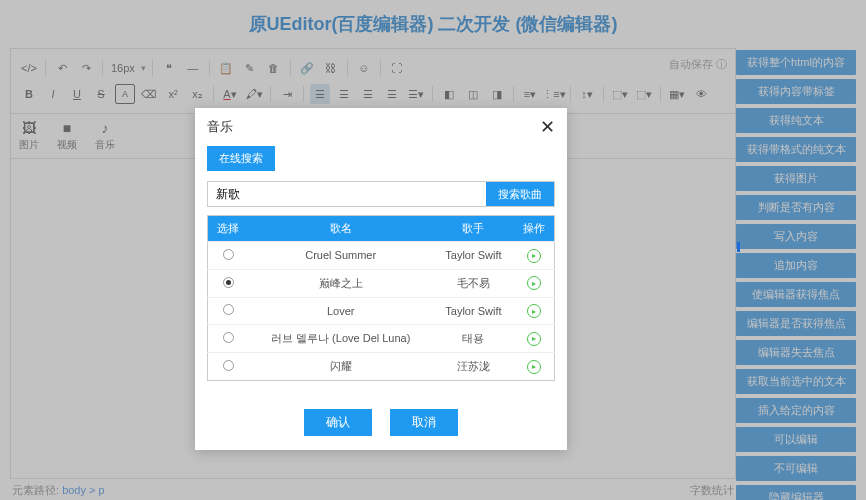  Describe the element at coordinates (520, 194) in the screenshot. I see `search-button: 搜索歌曲` at that location.